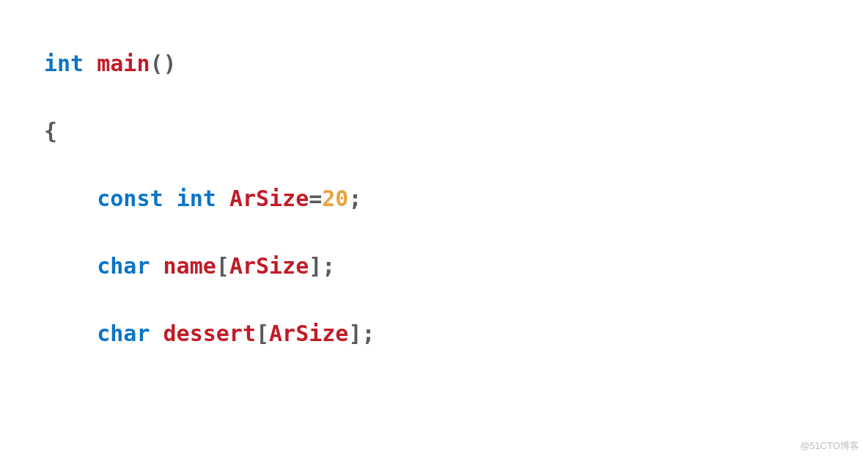 The image size is (868, 457). Describe the element at coordinates (456, 334) in the screenshot. I see `code-line-5: char dessert[ArSize];` at that location.